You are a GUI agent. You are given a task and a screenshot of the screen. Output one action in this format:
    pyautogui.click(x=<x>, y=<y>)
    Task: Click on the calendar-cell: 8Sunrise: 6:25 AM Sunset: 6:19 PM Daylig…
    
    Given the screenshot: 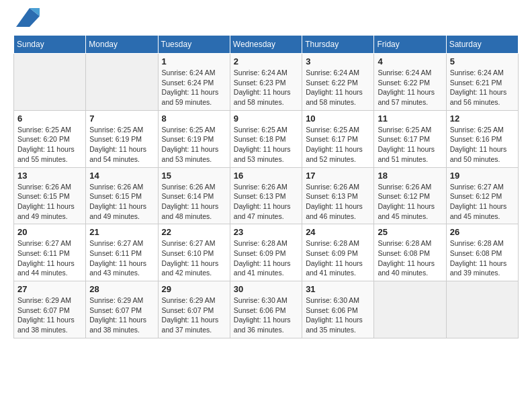 What is the action you would take?
    pyautogui.click(x=193, y=138)
    